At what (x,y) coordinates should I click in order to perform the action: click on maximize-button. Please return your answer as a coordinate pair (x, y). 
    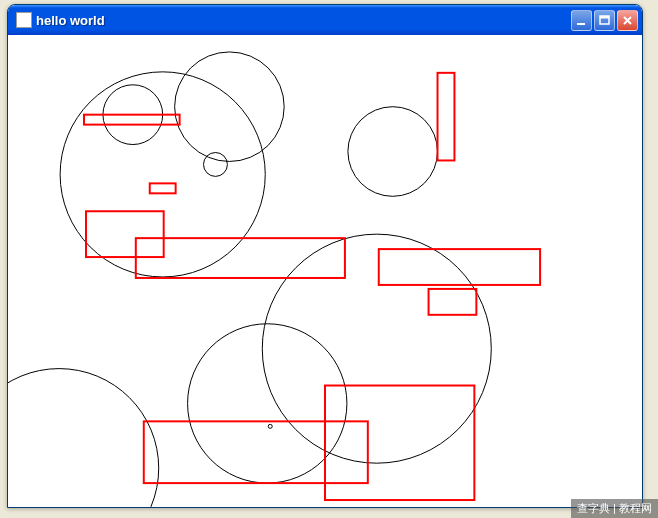
    Looking at the image, I should click on (604, 20).